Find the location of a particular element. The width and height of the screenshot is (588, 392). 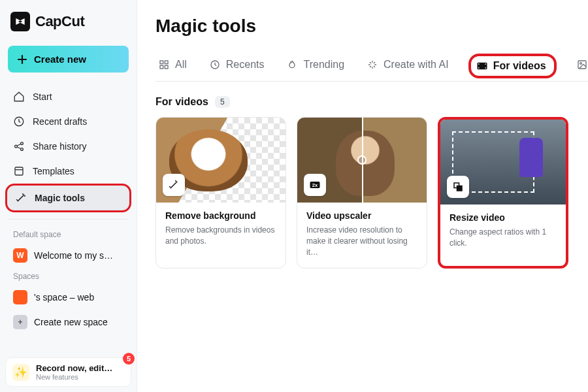

section-header: For videos 5 is located at coordinates (372, 102).